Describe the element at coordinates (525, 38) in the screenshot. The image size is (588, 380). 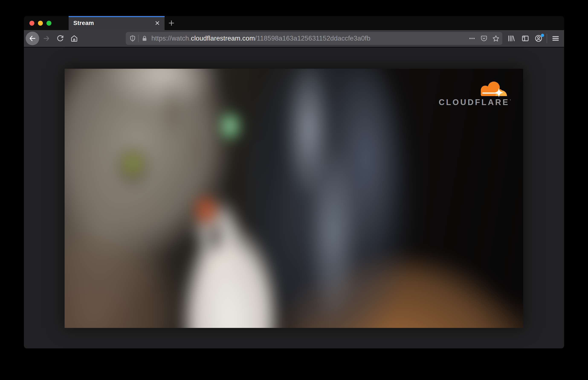
I see `sidebar-button` at that location.